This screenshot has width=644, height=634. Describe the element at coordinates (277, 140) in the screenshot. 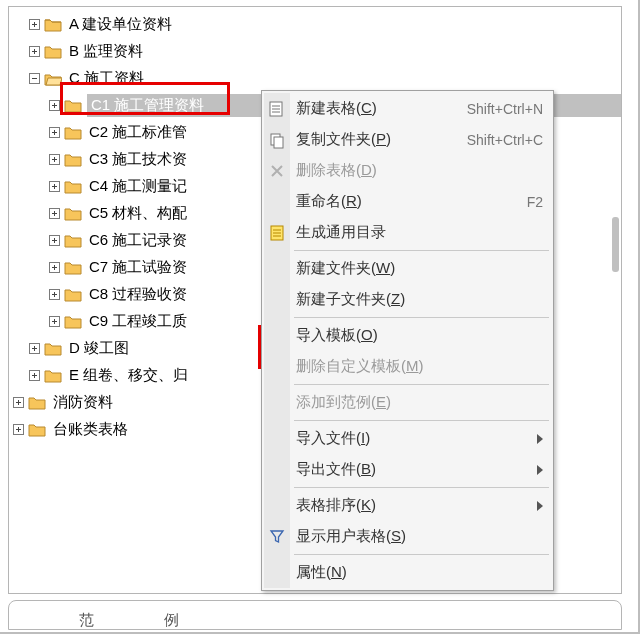

I see `copy-folder-icon` at that location.